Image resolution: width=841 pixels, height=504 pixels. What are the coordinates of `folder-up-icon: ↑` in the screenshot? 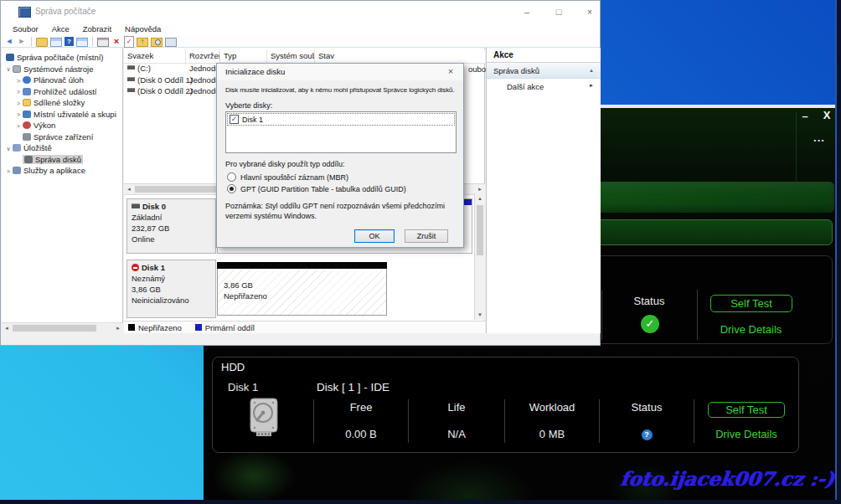 It's located at (142, 42).